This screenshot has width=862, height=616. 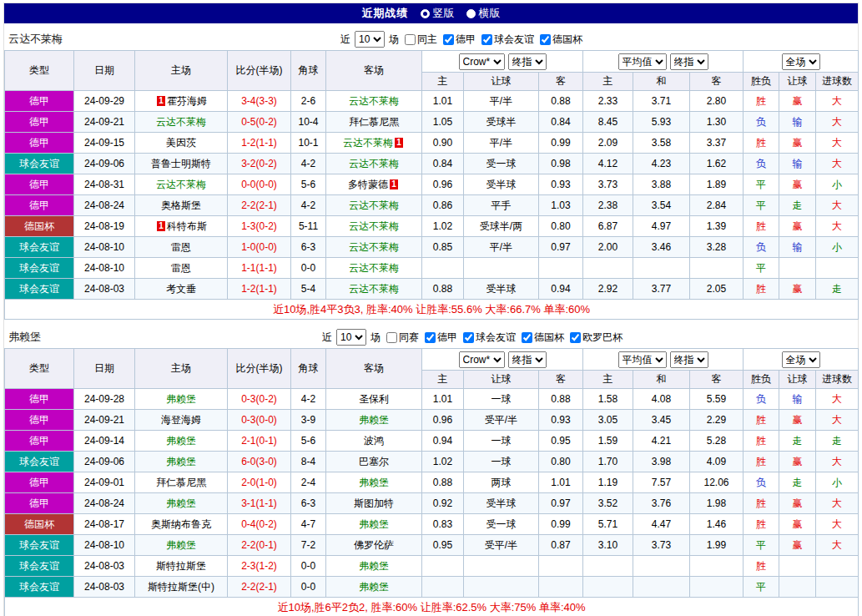 What do you see at coordinates (105, 462) in the screenshot?
I see `match-date: 24-09-06` at bounding box center [105, 462].